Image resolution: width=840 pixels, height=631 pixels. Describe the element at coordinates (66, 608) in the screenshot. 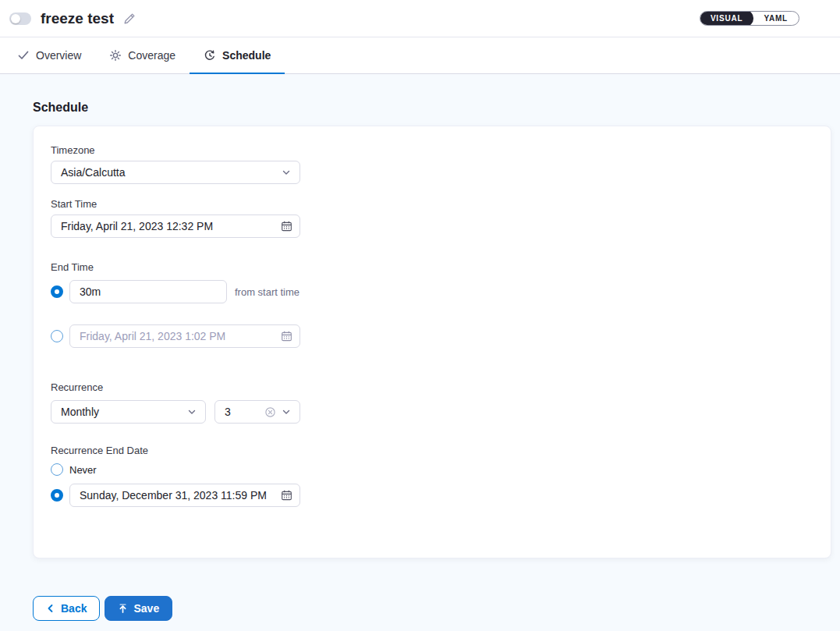

I see `back-button: Back` at that location.